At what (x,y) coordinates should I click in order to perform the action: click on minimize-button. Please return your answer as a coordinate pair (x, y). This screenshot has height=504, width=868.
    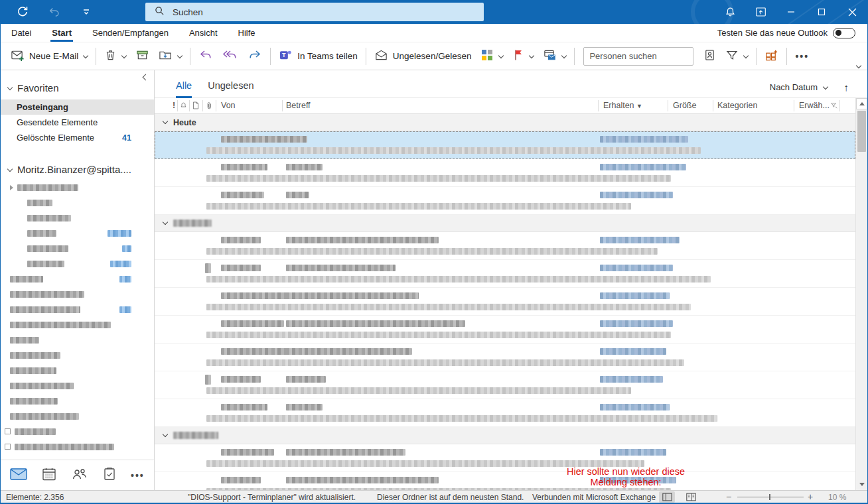
    Looking at the image, I should click on (791, 12).